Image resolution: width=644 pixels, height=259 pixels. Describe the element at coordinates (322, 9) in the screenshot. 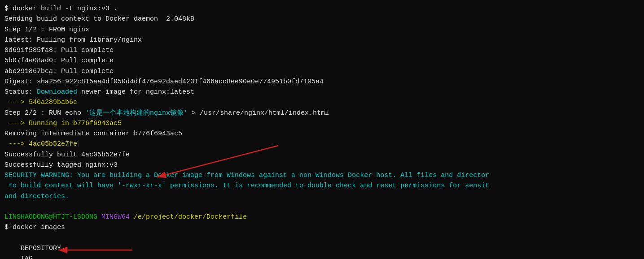

I see `cmd-docker-build: $ docker build -t nginx:v3 .` at that location.